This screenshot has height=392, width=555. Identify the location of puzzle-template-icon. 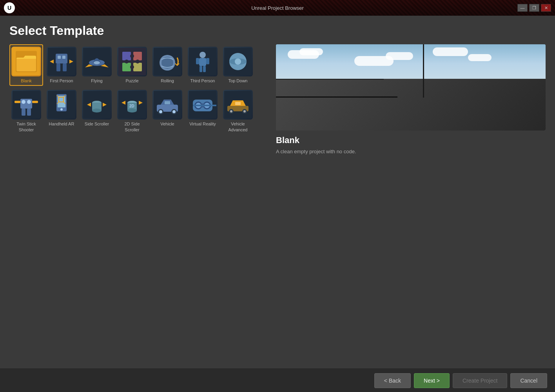
(132, 62).